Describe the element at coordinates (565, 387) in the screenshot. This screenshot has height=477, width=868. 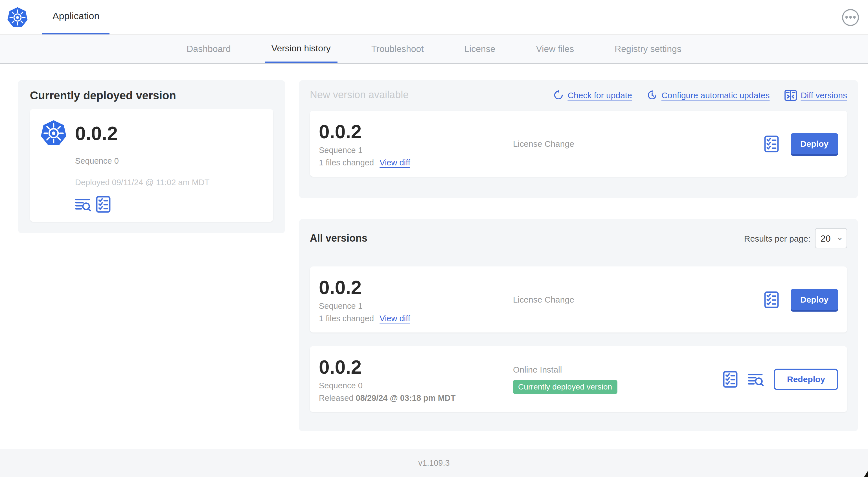
I see `currently-deployed-badge: Currently deployed version` at that location.